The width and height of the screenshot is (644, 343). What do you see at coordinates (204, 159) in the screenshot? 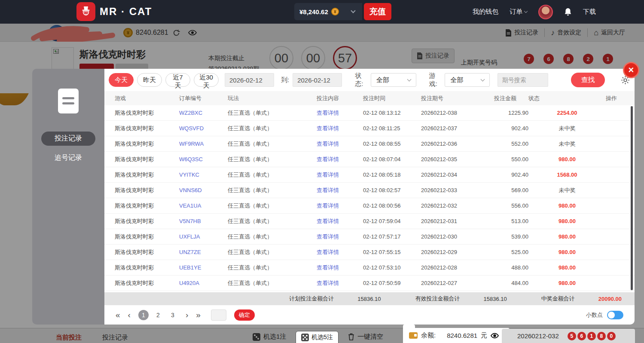
I see `cell-order-link: W6Q3SC` at bounding box center [204, 159].